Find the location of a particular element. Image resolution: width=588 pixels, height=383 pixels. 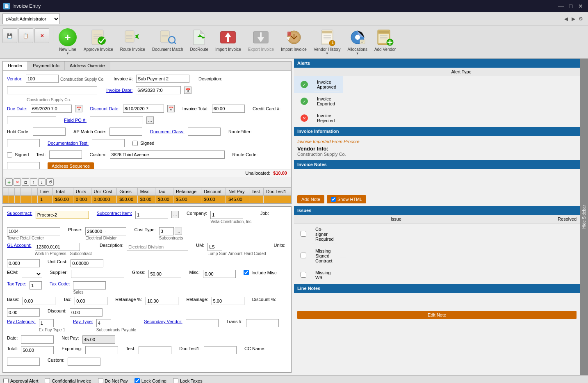

issue-row-w9: Missing W9 is located at coordinates (321, 276).